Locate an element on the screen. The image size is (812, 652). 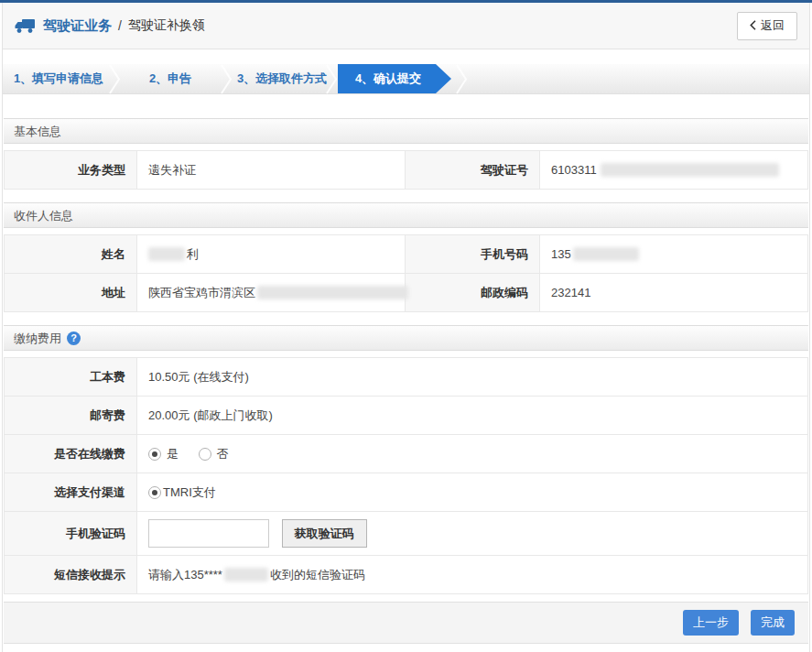
section-recipient-title: 收件人信息 is located at coordinates (44, 216).